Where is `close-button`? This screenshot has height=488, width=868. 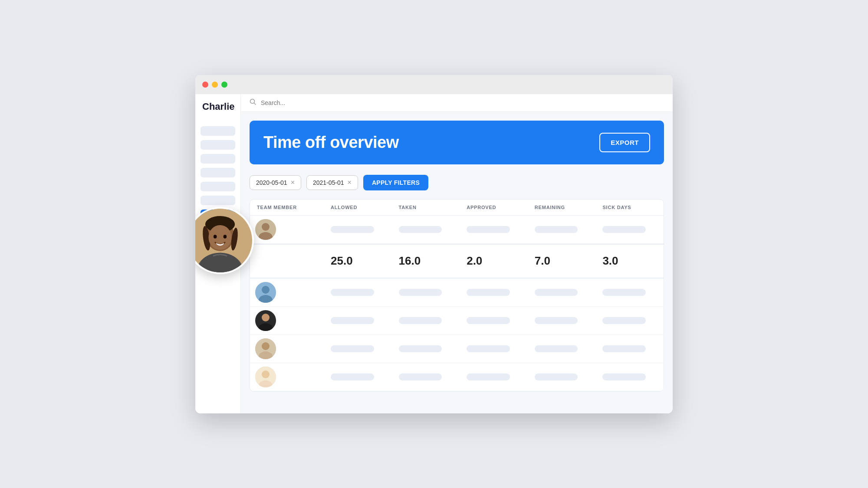 close-button is located at coordinates (205, 85).